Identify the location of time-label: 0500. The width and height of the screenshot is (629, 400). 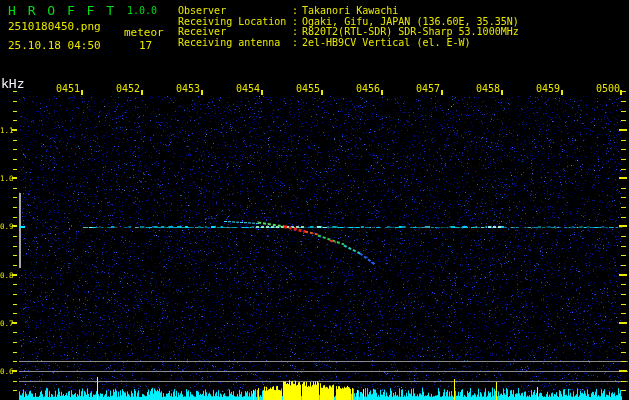
(608, 88).